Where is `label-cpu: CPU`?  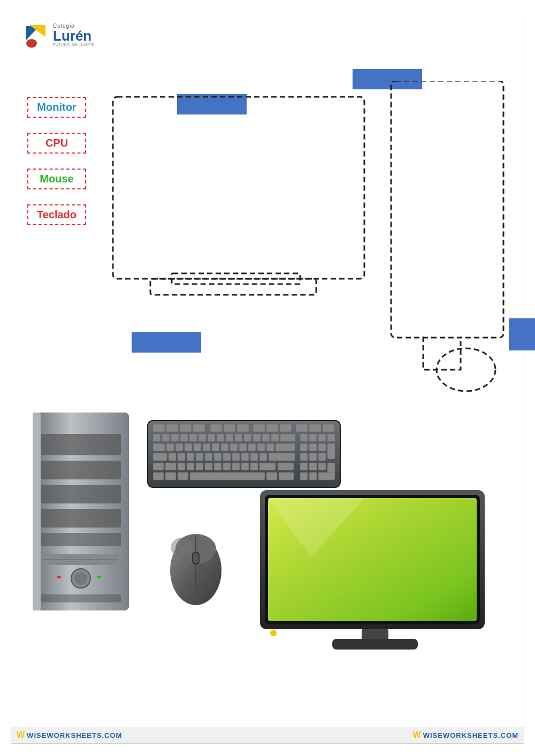 label-cpu: CPU is located at coordinates (57, 143).